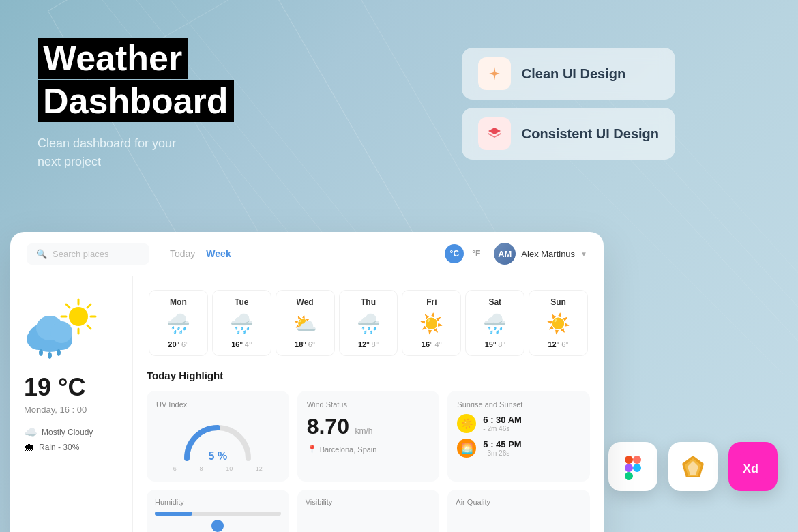 The width and height of the screenshot is (798, 532). What do you see at coordinates (495, 344) in the screenshot?
I see `day-temps-sat: 15°8°` at bounding box center [495, 344].